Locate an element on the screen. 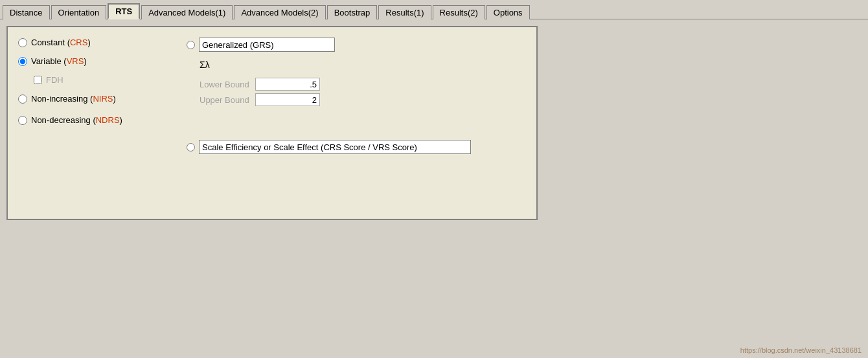 This screenshot has height=358, width=868. generalized-grs-input is located at coordinates (267, 45).